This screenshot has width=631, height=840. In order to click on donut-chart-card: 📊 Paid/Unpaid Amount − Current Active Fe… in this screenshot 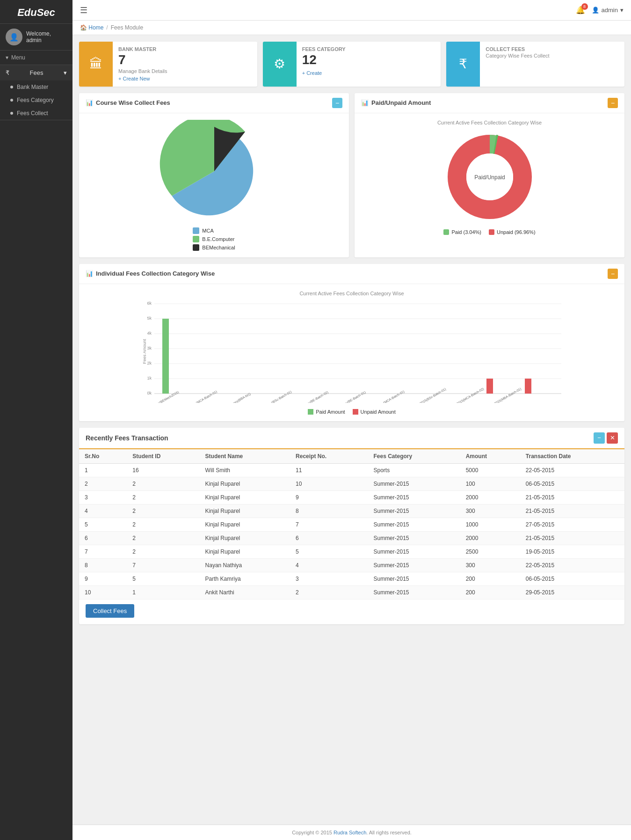, I will do `click(489, 175)`.